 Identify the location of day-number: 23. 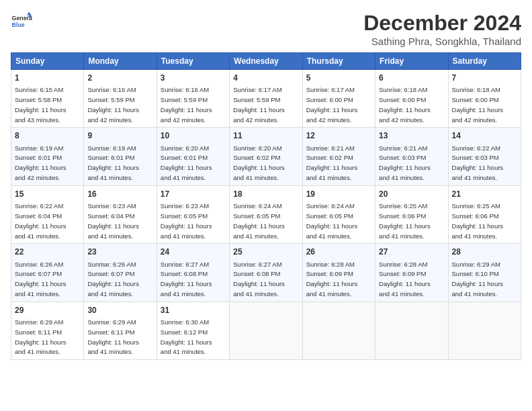
(120, 252).